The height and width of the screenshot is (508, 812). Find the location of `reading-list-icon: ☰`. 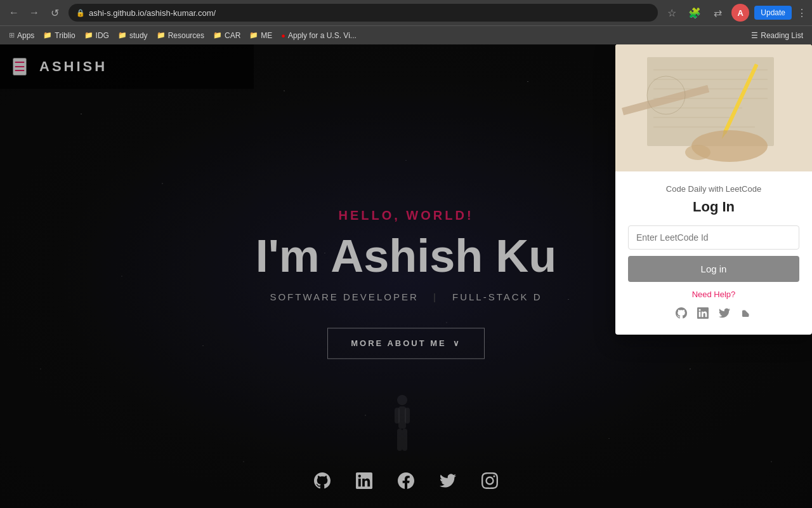

reading-list-icon: ☰ is located at coordinates (755, 36).